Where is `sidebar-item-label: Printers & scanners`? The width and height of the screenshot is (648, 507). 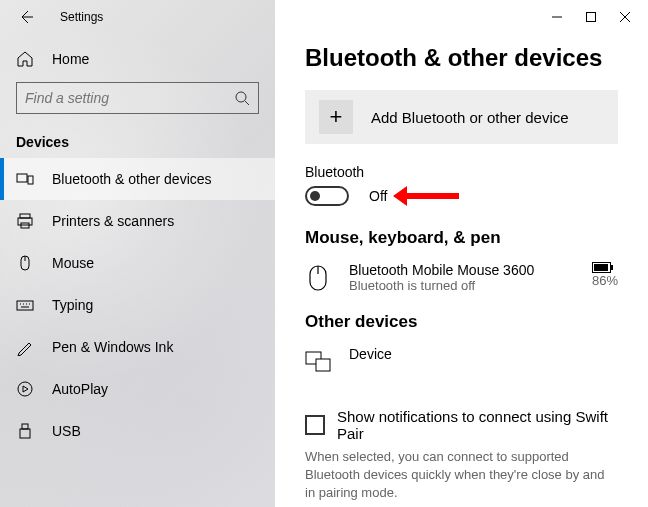
sidebar-item-label: Printers & scanners is located at coordinates (113, 221).